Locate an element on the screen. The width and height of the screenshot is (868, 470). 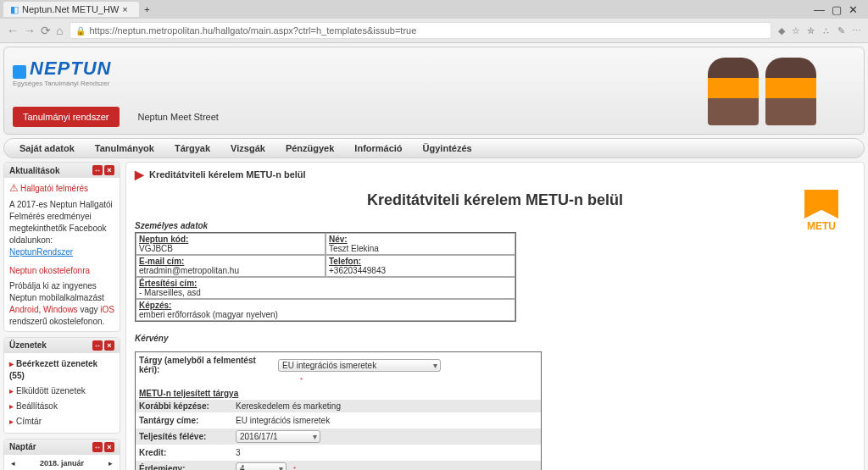
cal-month: 2018. január is located at coordinates (62, 464).